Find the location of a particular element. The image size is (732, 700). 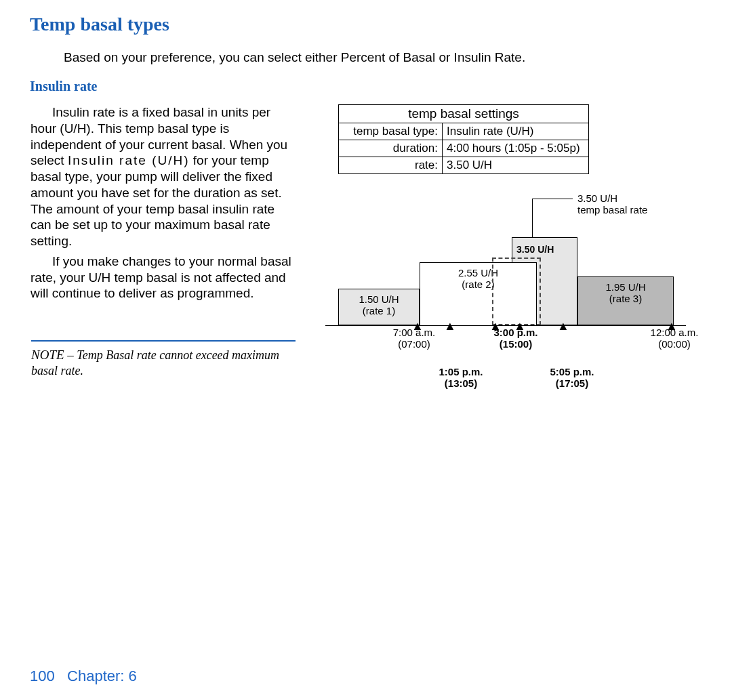

tick-primary: 7:00 a.m. is located at coordinates (415, 332).